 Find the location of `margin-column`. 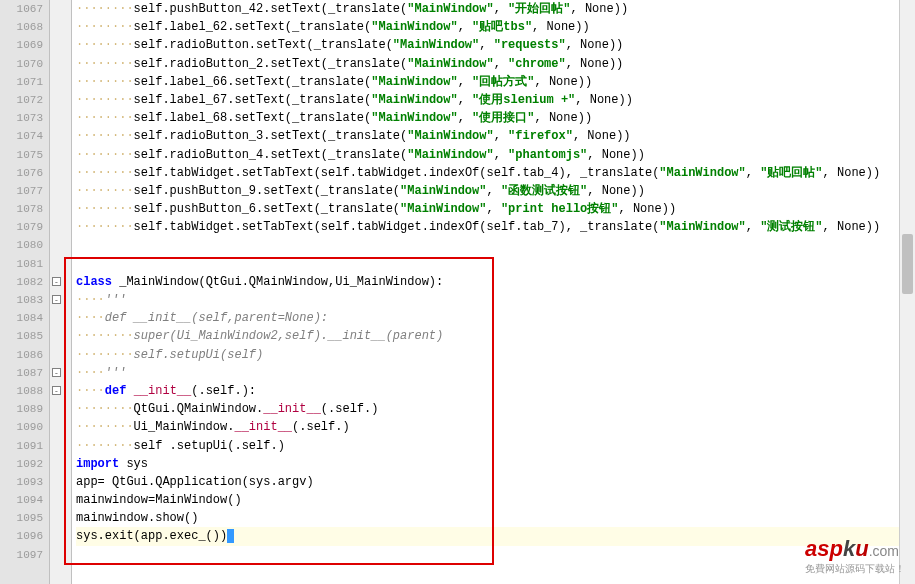

margin-column is located at coordinates (68, 292).